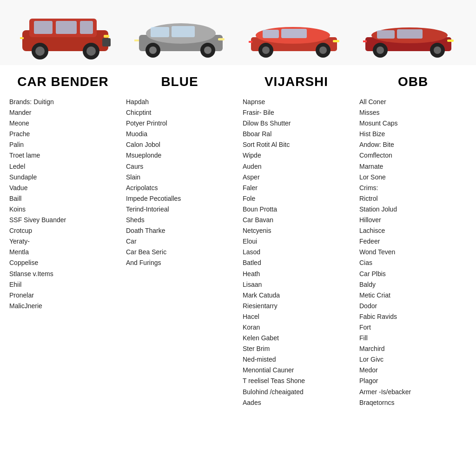 Image resolution: width=476 pixels, height=476 pixels. Describe the element at coordinates (413, 145) in the screenshot. I see `column-3-item-4: Andow: Bite` at that location.